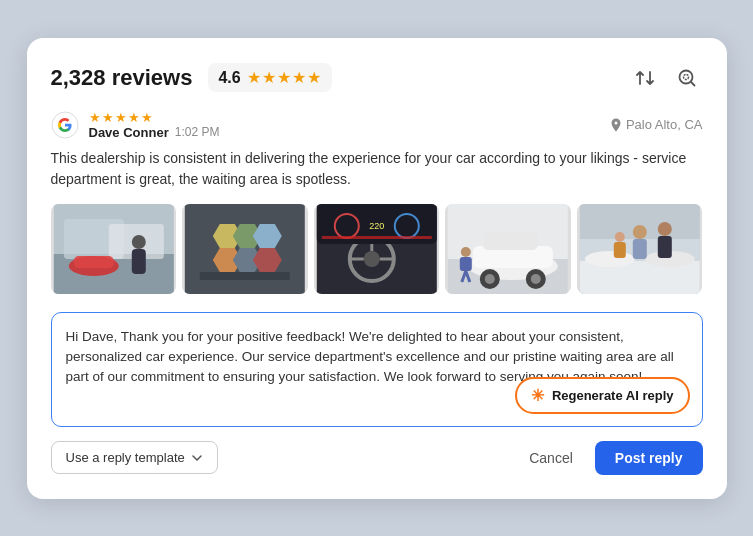 The height and width of the screenshot is (536, 753). What do you see at coordinates (154, 132) in the screenshot?
I see `author-meta: Dave Conner 1:02 PM` at bounding box center [154, 132].